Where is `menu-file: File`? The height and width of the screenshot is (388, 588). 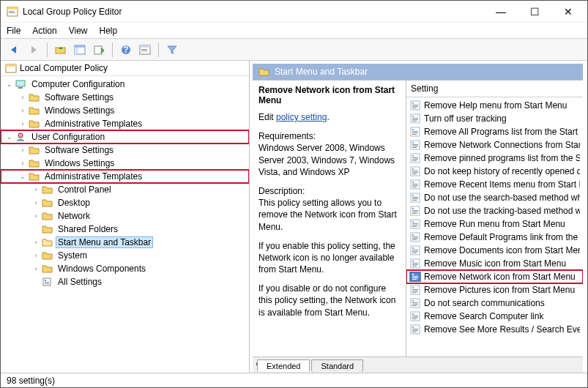
menu-file: File is located at coordinates (13, 31).